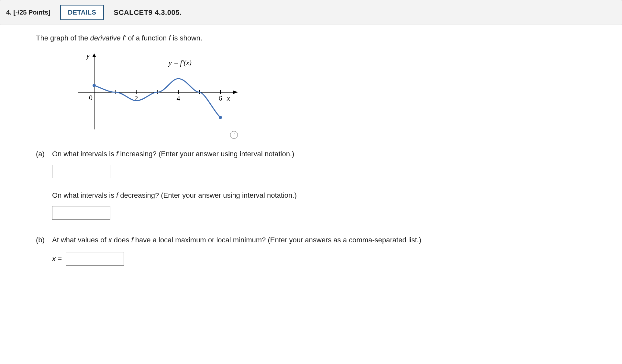 The height and width of the screenshot is (364, 622). I want to click on question-intro: The graph of the derivative f' of a func…, so click(324, 38).